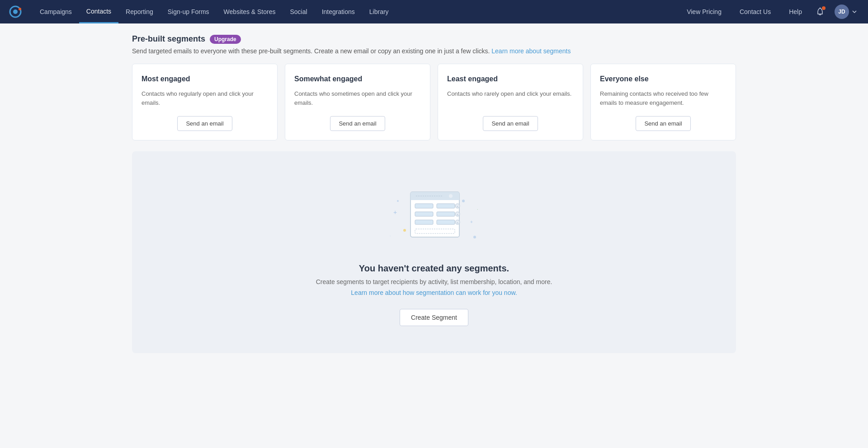  What do you see at coordinates (663, 102) in the screenshot?
I see `everyone-else-card: Everyone else Remaining contacts who rec…` at bounding box center [663, 102].